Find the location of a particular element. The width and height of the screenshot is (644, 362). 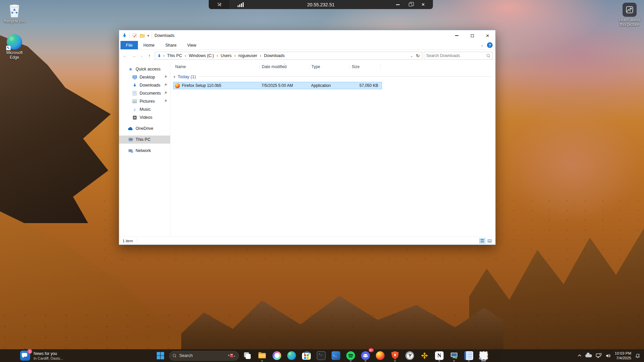

file-type: Application is located at coordinates (329, 86).